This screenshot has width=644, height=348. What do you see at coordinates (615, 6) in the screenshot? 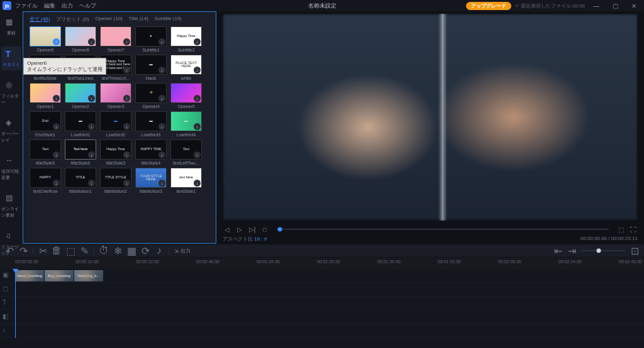
I see `maximize-icon: ▢` at bounding box center [615, 6].